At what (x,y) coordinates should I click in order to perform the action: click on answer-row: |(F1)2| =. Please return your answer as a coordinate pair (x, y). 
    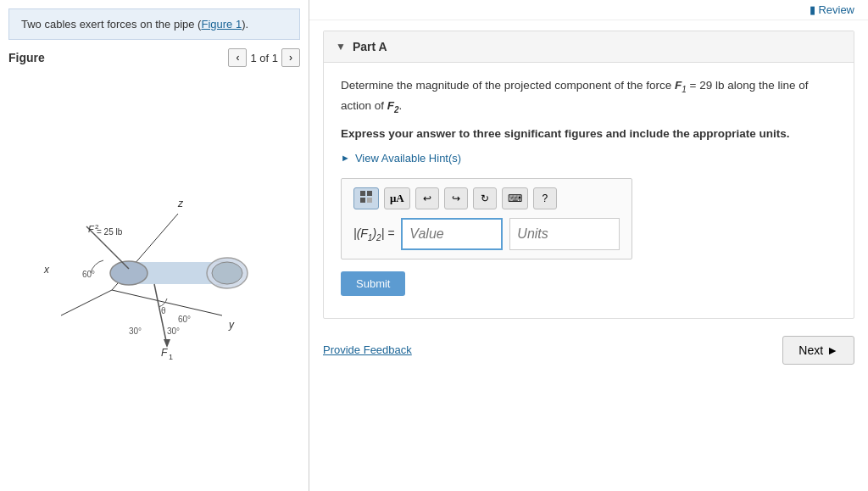
    Looking at the image, I should click on (487, 234).